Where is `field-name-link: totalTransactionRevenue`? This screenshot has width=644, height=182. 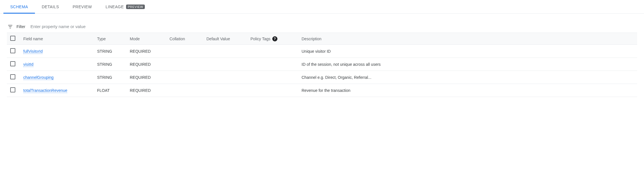
field-name-link: totalTransactionRevenue is located at coordinates (45, 91).